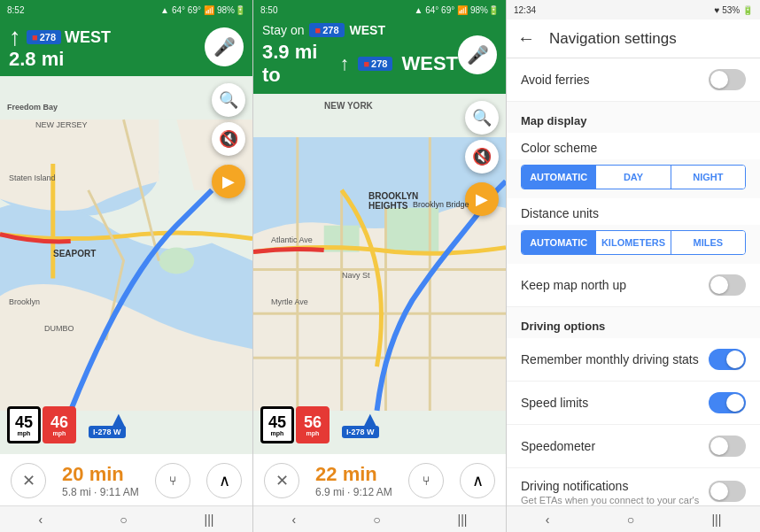 This screenshot has height=532, width=760. Describe the element at coordinates (62, 125) in the screenshot. I see `label-new-jersey: NEW JERSEY` at that location.